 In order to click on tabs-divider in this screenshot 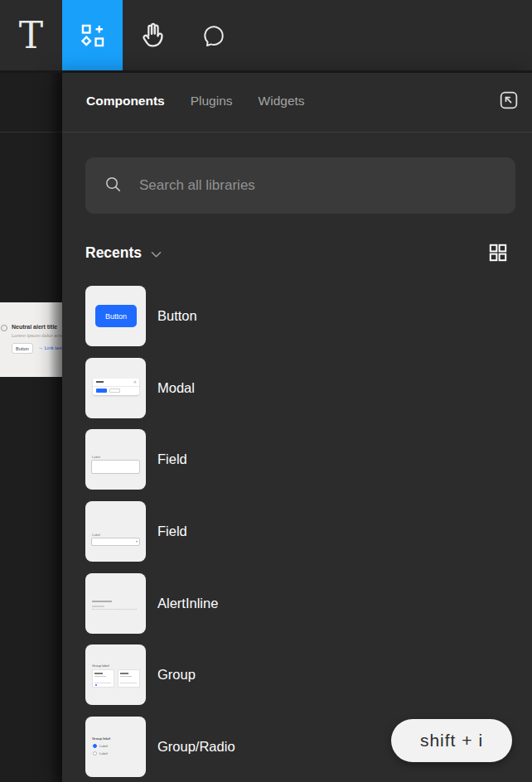, I will do `click(297, 133)`.